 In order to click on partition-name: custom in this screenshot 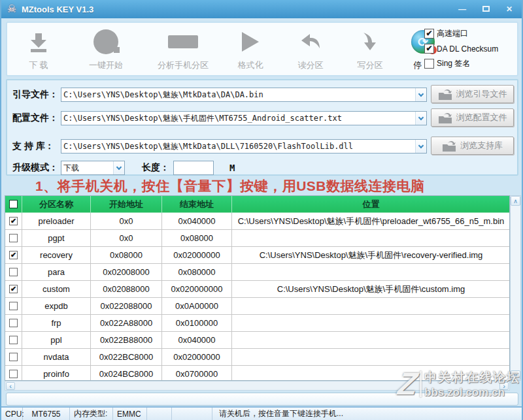, I will do `click(56, 289)`.